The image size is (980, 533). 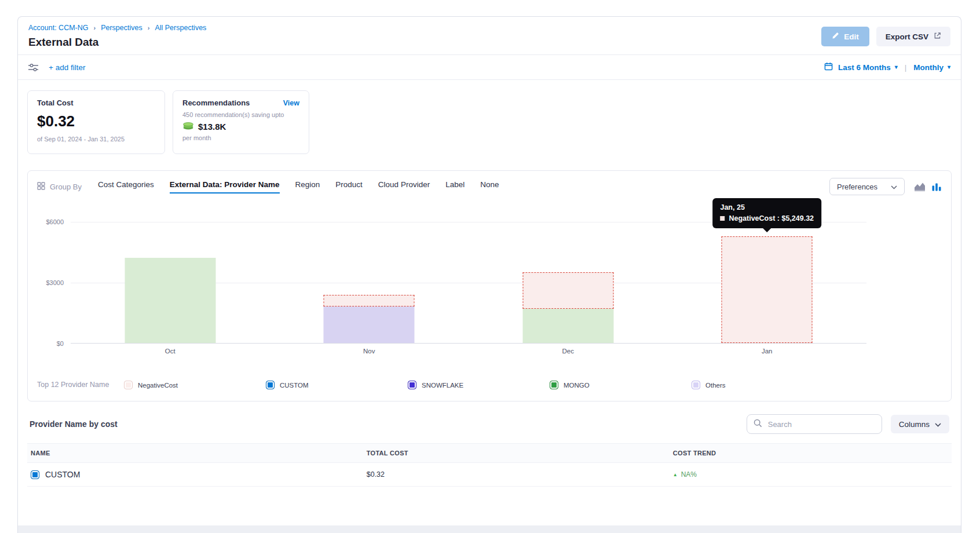 What do you see at coordinates (349, 187) in the screenshot?
I see `group-by-tab: Product` at bounding box center [349, 187].